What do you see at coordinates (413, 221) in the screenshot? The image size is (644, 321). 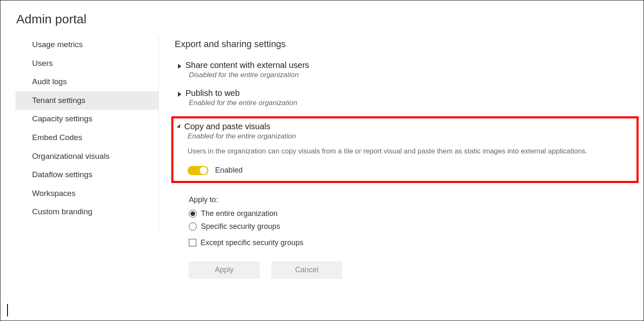 I see `apply-to-section: Apply to: The entire organization Specif…` at bounding box center [413, 221].